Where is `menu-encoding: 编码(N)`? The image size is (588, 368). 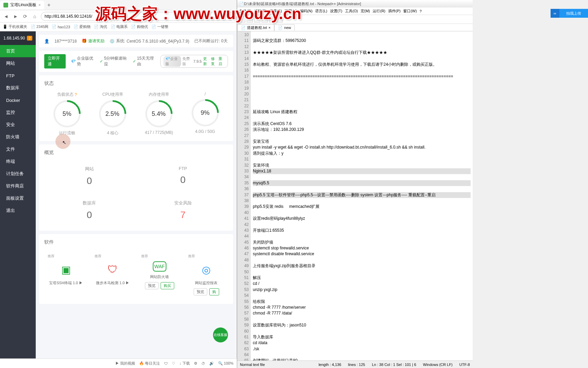 menu-encoding: 编码(N) is located at coordinates (306, 11).